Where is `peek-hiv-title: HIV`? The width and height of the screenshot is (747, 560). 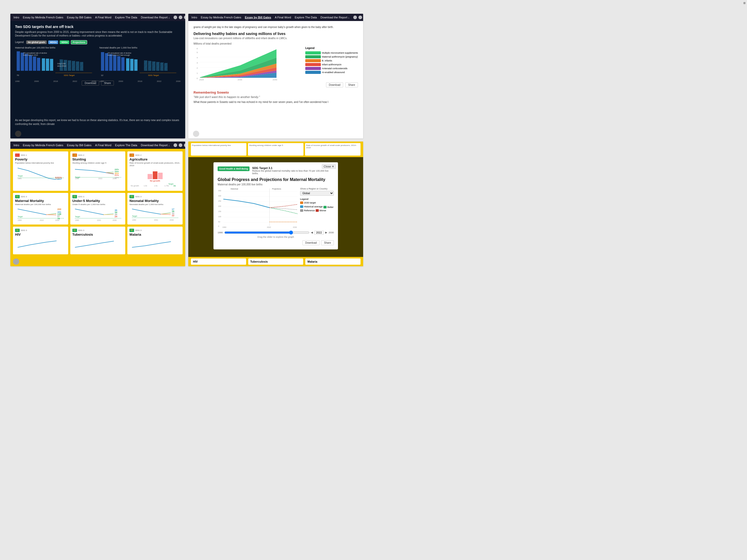 peek-hiv-title: HIV is located at coordinates (218, 262).